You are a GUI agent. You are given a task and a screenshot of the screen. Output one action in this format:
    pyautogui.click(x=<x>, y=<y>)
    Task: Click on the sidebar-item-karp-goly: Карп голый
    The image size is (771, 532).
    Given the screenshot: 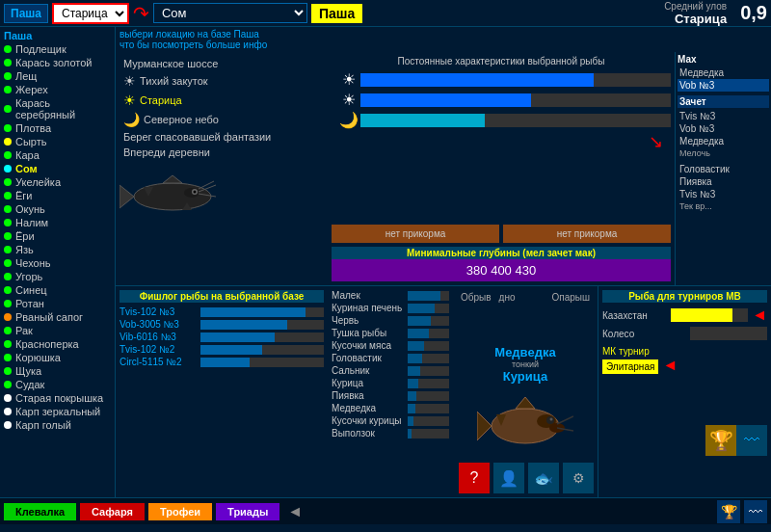 What is the action you would take?
    pyautogui.click(x=58, y=425)
    